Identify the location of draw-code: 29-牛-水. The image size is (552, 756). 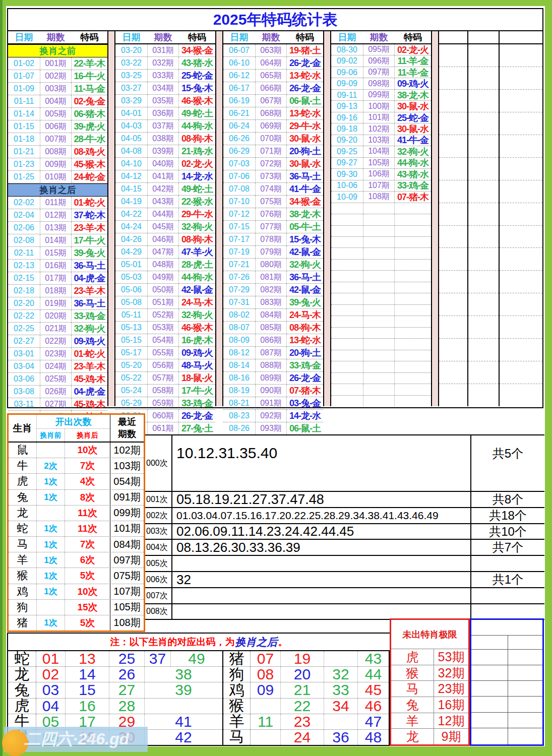
(305, 126).